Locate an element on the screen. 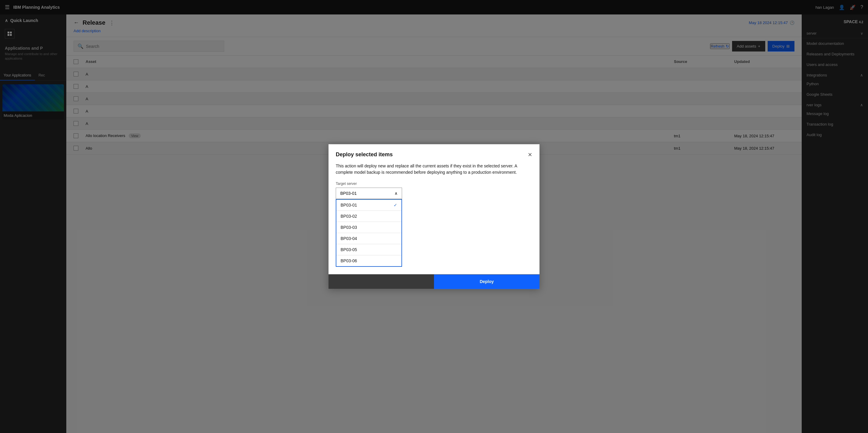 The image size is (868, 433). chevron-up-icon: ∧ is located at coordinates (396, 193).